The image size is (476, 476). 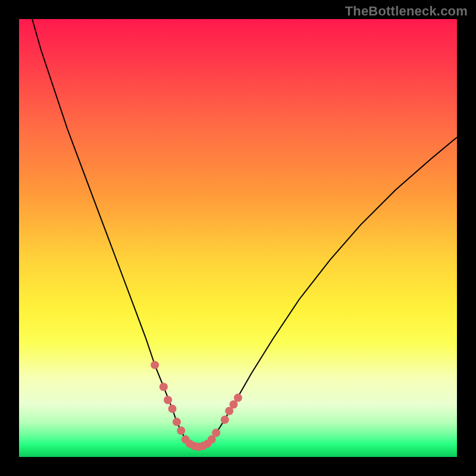 I want to click on curve-markers, so click(x=196, y=406).